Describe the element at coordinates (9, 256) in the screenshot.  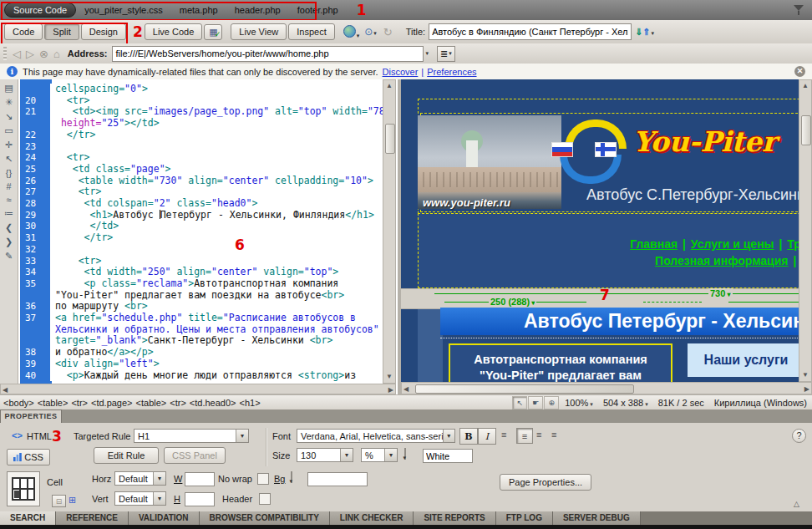
I see `format-source-icon: ✎` at that location.